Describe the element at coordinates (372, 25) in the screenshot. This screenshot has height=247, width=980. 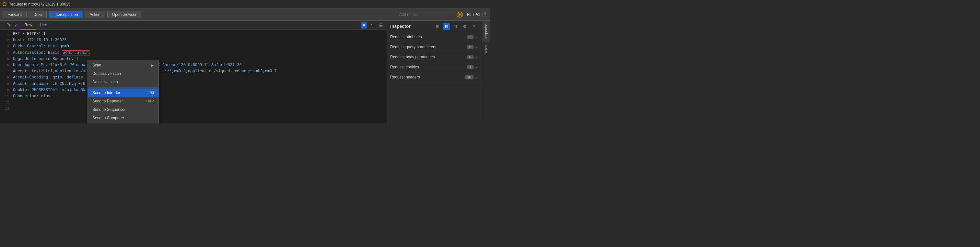
I see `editor-toolbar: ≡ ¶ ☰` at that location.